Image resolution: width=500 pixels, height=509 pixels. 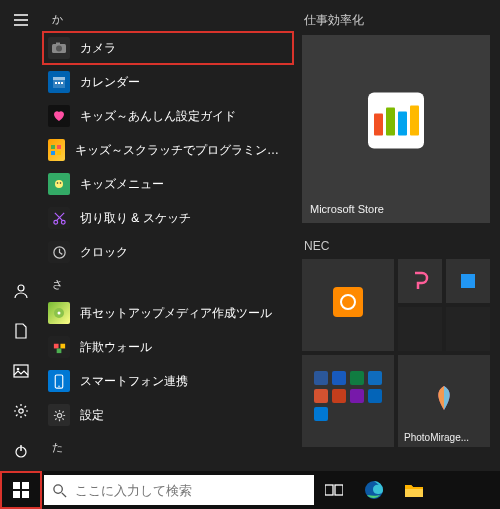 What do you see at coordinates (168, 415) in the screenshot?
I see `app-item-settings: 設定` at bounding box center [168, 415].